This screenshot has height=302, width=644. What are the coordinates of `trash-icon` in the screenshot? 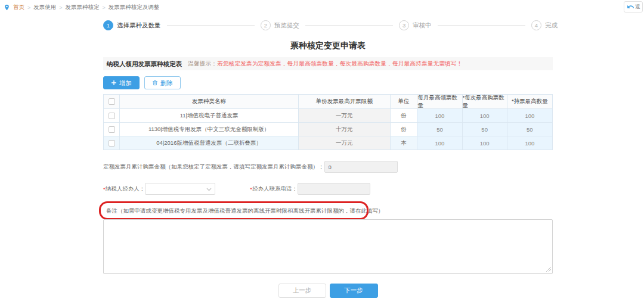 It's located at (155, 83).